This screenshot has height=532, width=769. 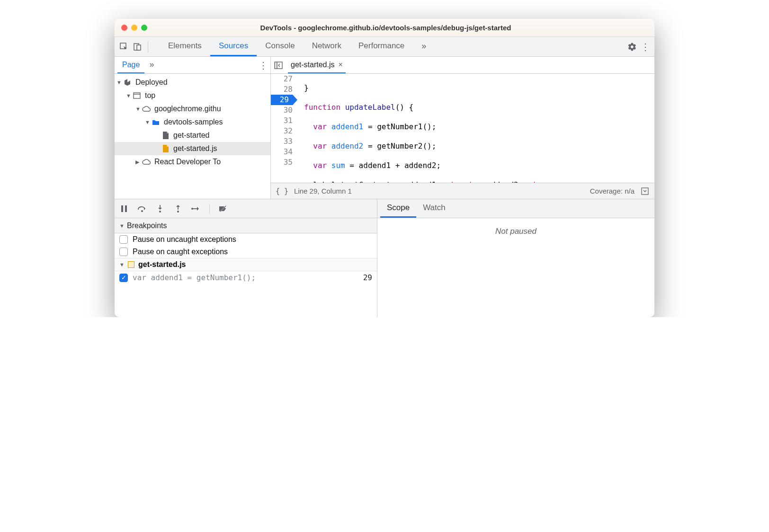 What do you see at coordinates (280, 46) in the screenshot?
I see `tab-console: Console` at bounding box center [280, 46].